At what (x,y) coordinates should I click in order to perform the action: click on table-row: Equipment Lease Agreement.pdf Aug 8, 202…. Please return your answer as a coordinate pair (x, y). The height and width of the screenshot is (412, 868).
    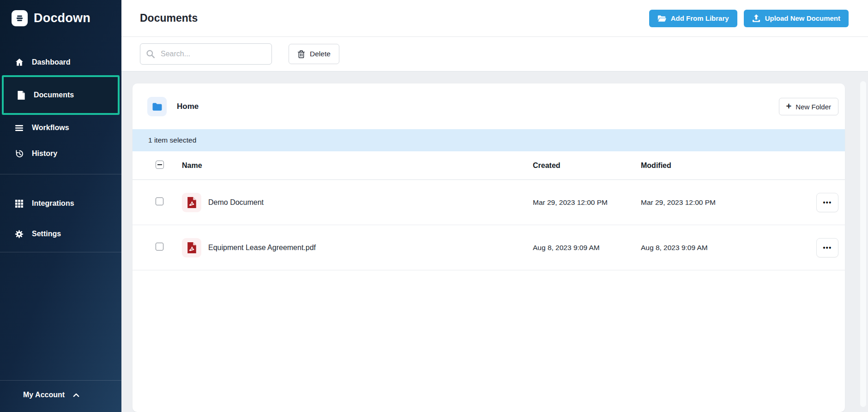
    Looking at the image, I should click on (488, 248).